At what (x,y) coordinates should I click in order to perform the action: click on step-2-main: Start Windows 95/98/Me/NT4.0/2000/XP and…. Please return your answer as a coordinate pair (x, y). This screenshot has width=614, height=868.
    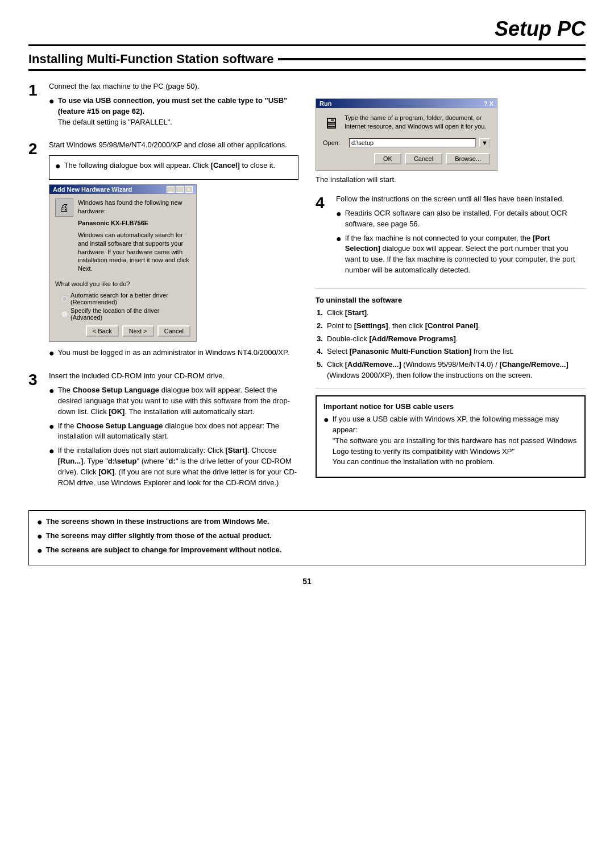
    Looking at the image, I should click on (174, 146).